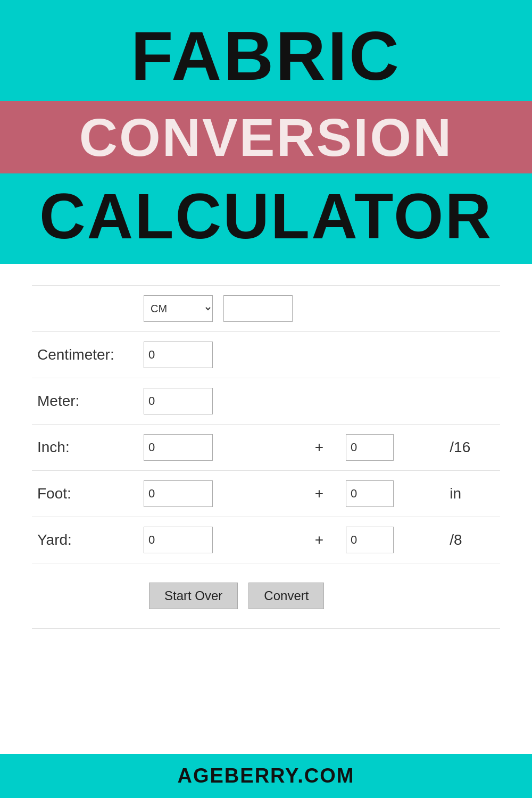  I want to click on yard-plus: +, so click(319, 541).